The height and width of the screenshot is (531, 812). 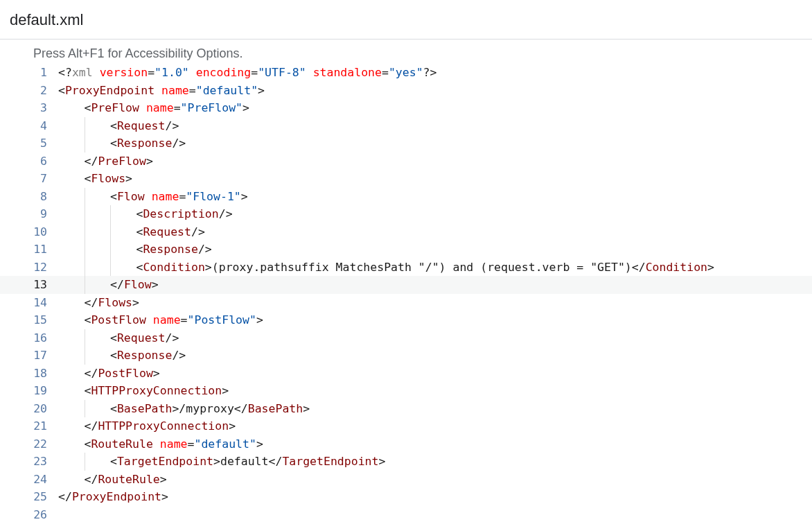 I want to click on code-content: <Description/>, so click(x=475, y=214).